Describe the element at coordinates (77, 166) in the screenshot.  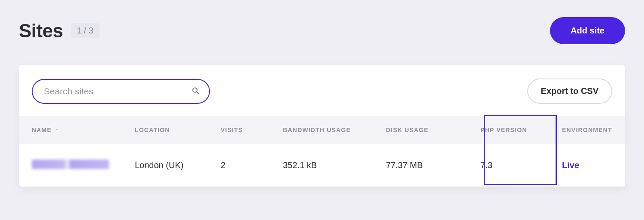
I see `cell-name` at that location.